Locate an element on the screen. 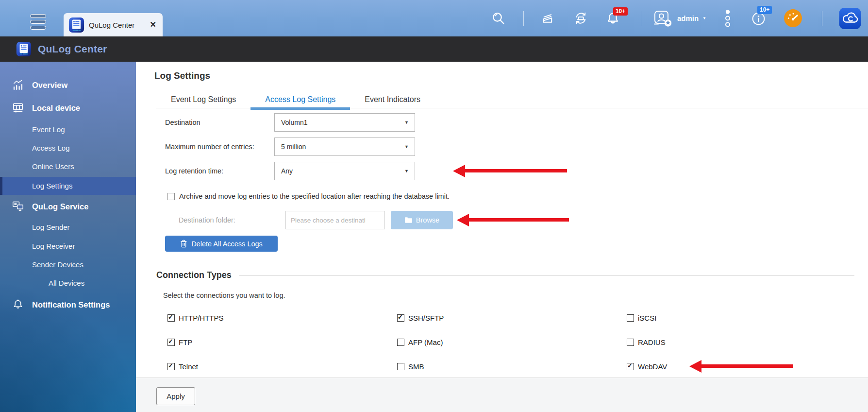  tab-event-log-settings: Event Log Settings is located at coordinates (203, 100).